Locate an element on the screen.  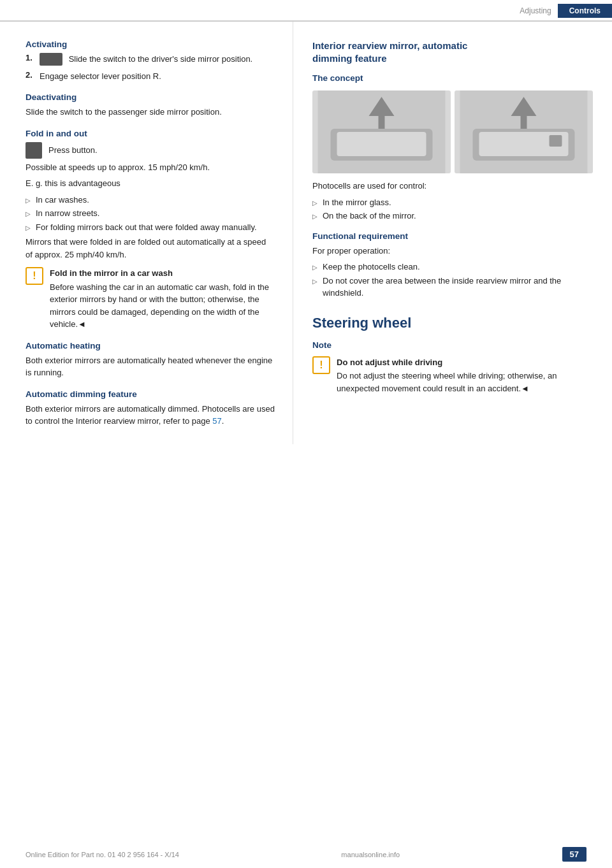
photocells-text: Photocells are used for control: is located at coordinates (453, 186).